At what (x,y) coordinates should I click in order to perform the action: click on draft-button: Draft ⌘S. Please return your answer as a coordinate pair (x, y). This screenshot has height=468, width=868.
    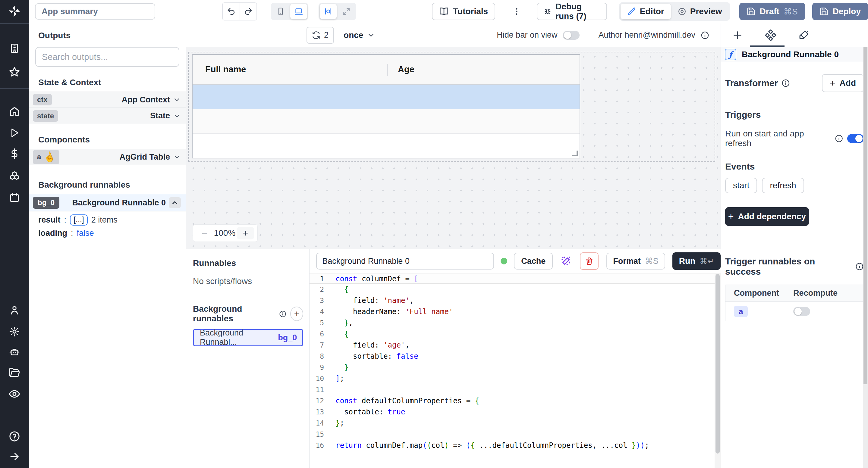
    Looking at the image, I should click on (772, 11).